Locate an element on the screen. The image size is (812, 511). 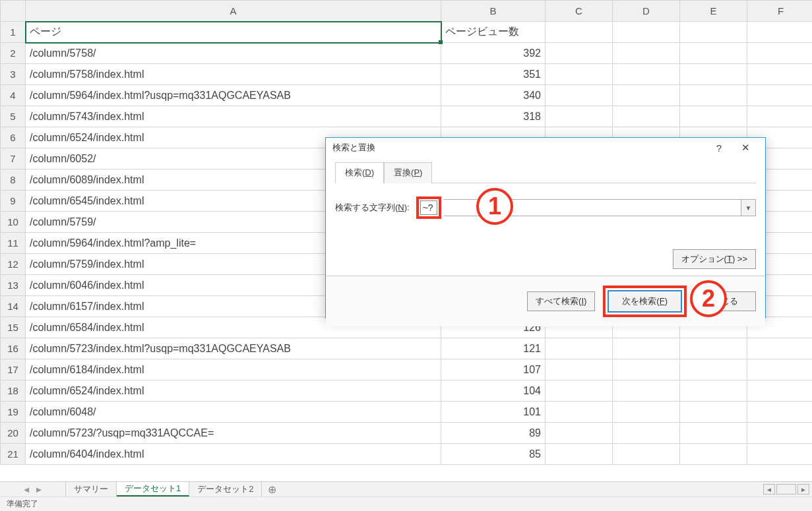
tab-find: 検索(D) is located at coordinates (359, 173).